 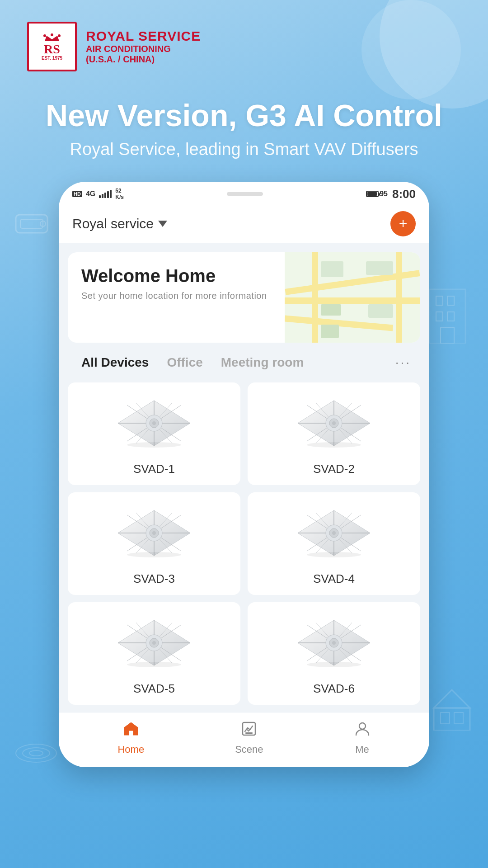 What do you see at coordinates (249, 731) in the screenshot?
I see `scene-icon` at bounding box center [249, 731].